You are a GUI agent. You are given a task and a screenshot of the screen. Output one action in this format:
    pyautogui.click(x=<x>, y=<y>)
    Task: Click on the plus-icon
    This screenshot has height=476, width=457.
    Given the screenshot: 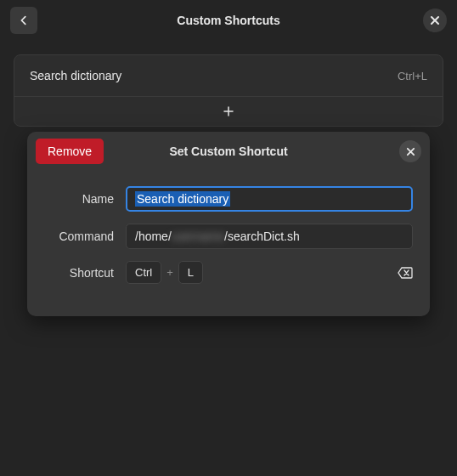 What is the action you would take?
    pyautogui.click(x=228, y=111)
    